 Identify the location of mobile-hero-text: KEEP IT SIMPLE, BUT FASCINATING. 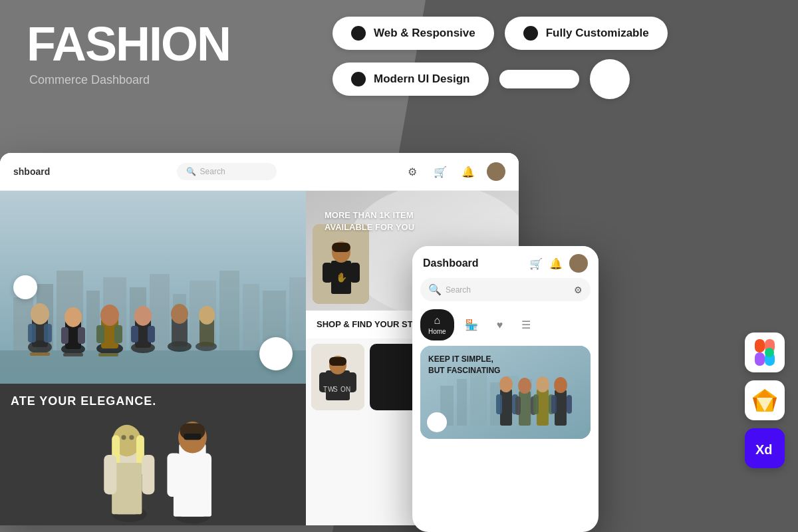
(464, 365).